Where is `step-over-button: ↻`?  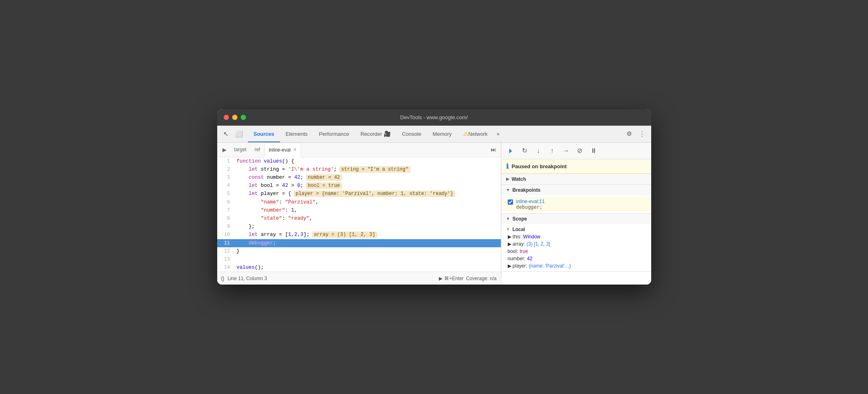 step-over-button: ↻ is located at coordinates (525, 151).